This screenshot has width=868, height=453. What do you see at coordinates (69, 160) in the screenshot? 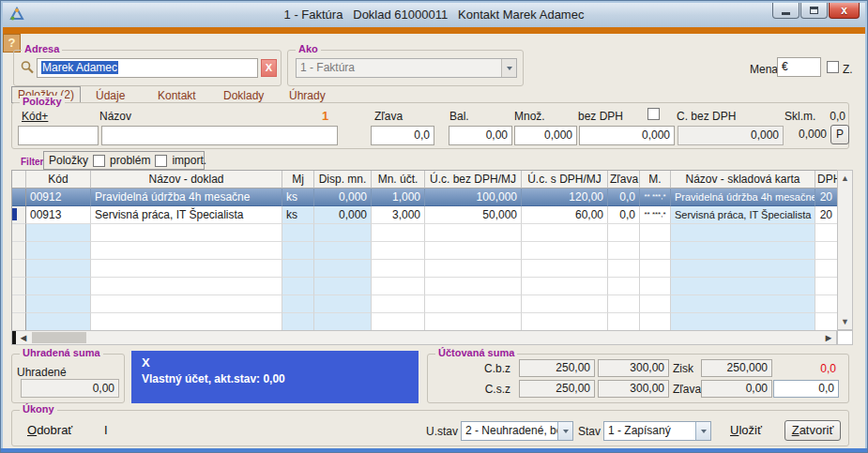
I see `filter-tab-polozky: Položky` at bounding box center [69, 160].